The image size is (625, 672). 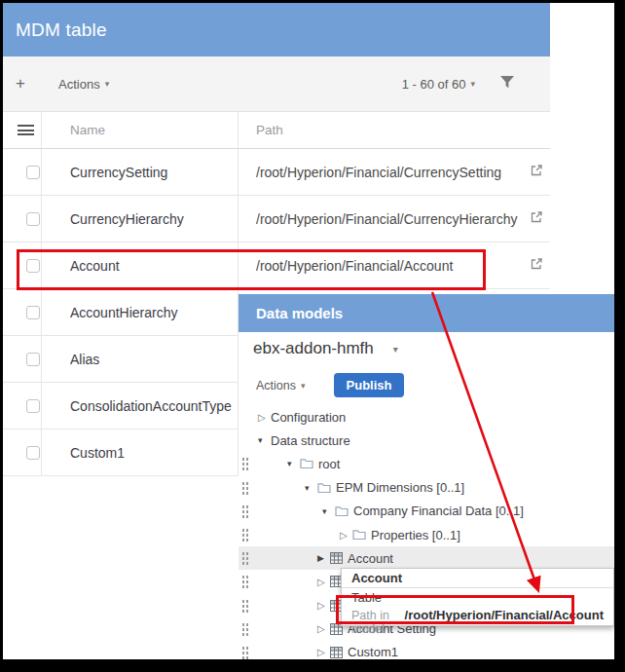 I want to click on row-name-cell: Account, so click(x=140, y=265).